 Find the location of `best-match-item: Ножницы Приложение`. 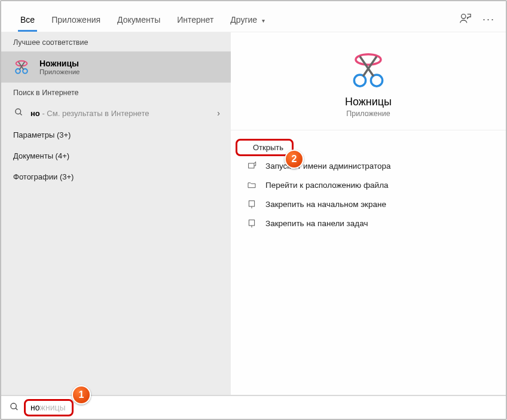

best-match-item: Ножницы Приложение is located at coordinates (116, 67).